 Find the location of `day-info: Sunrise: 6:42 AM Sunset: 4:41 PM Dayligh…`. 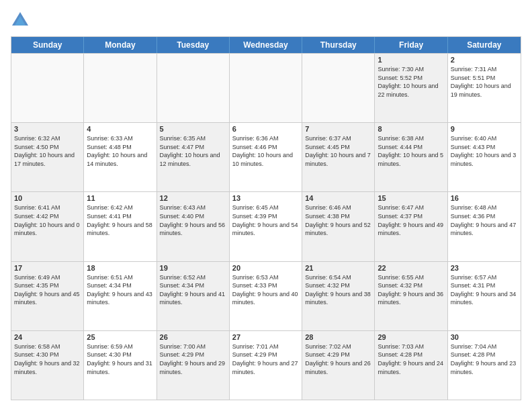

day-info: Sunrise: 6:42 AM Sunset: 4:41 PM Dayligh… is located at coordinates (120, 220).